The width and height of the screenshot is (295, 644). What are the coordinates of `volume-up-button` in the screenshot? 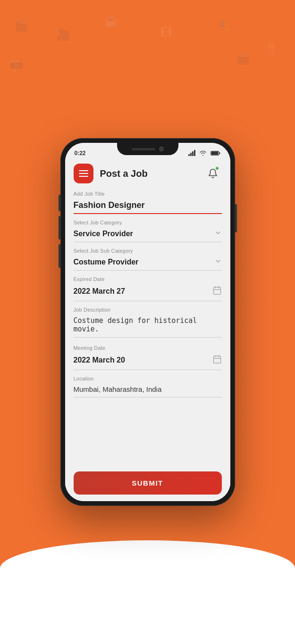 It's located at (59, 228).